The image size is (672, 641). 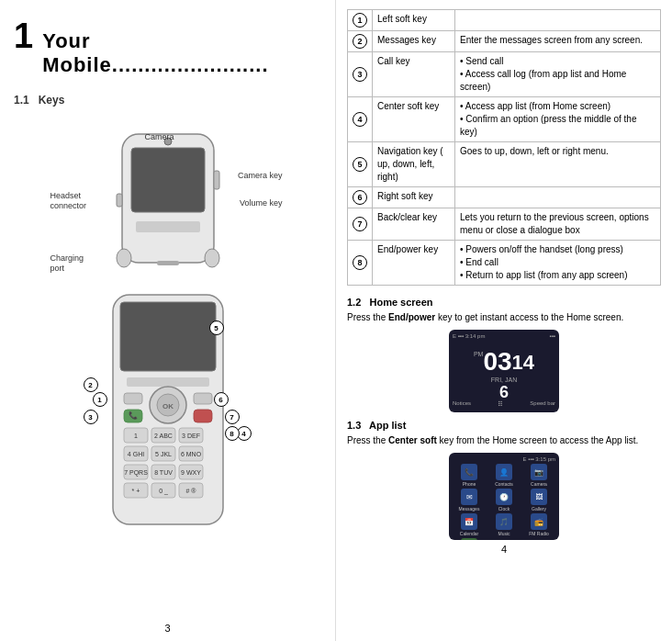 I want to click on svg-text: 3 DEF, so click(x=191, y=435).